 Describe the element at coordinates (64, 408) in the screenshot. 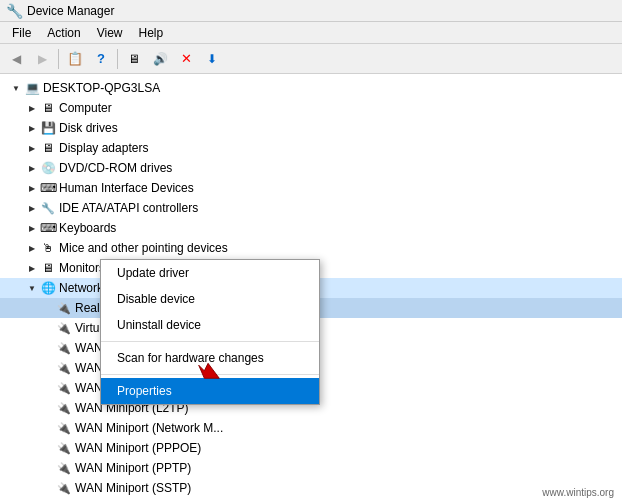

I see `wan-l2tp-icon: 🔌` at that location.